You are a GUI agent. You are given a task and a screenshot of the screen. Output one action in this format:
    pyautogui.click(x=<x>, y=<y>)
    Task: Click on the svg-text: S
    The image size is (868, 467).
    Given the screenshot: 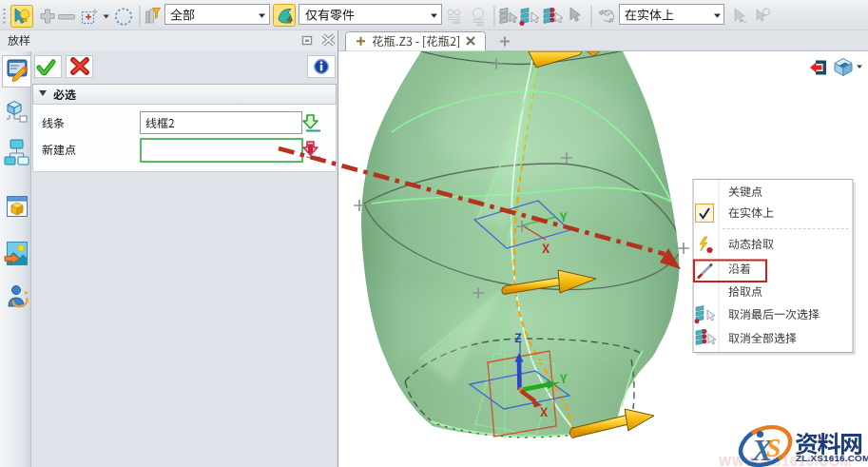 What is the action you would take?
    pyautogui.click(x=774, y=447)
    